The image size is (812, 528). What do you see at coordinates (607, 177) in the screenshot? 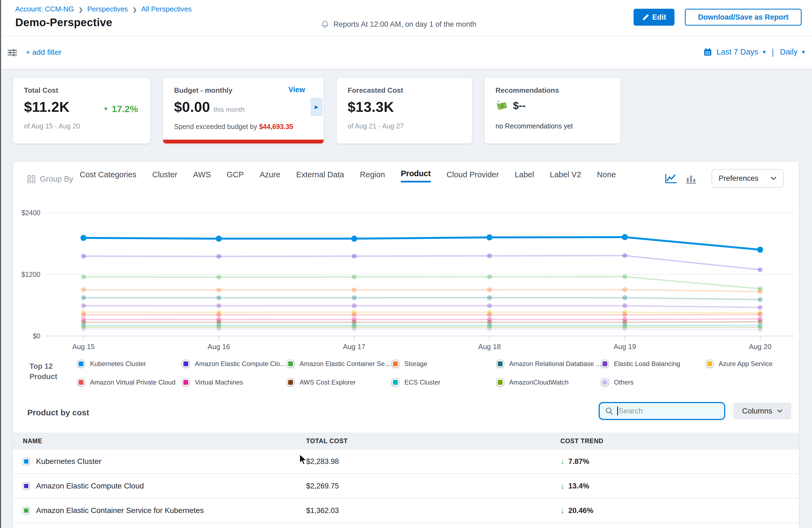
I see `tab-none: None` at bounding box center [607, 177].